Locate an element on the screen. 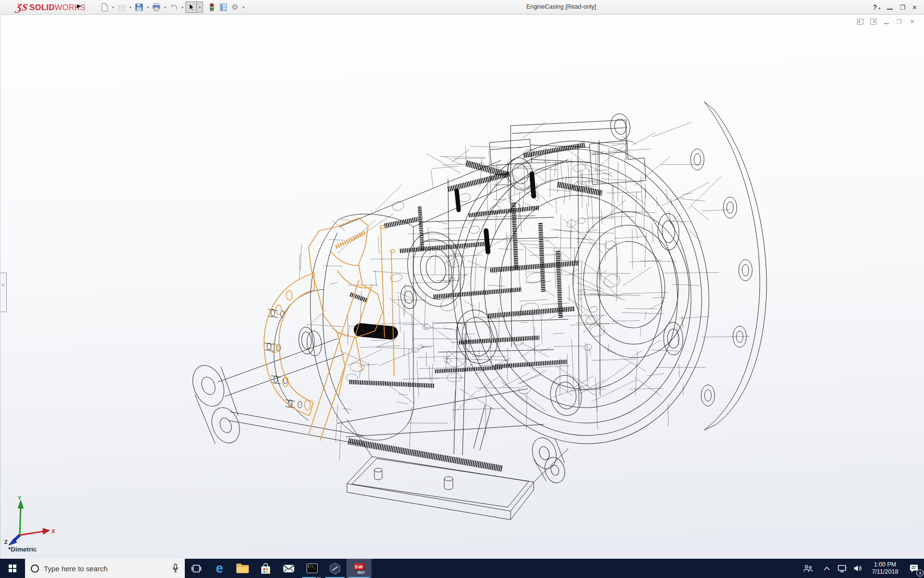 This screenshot has width=924, height=578. windows-logo-icon is located at coordinates (13, 568).